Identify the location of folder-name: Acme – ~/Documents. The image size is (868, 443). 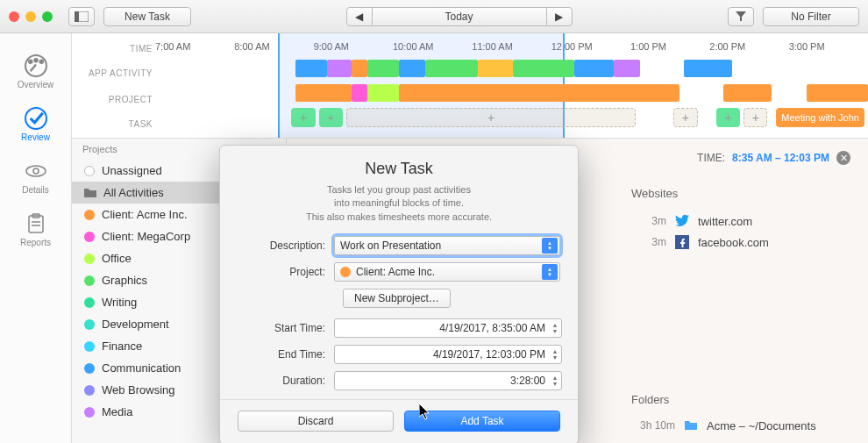
(761, 426).